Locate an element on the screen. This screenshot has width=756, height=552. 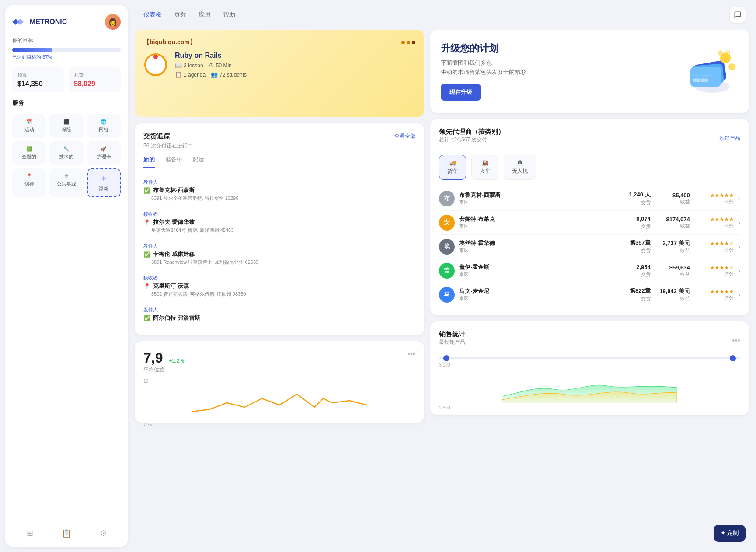
dealer-tab-label-2: 无人机 is located at coordinates (520, 171).